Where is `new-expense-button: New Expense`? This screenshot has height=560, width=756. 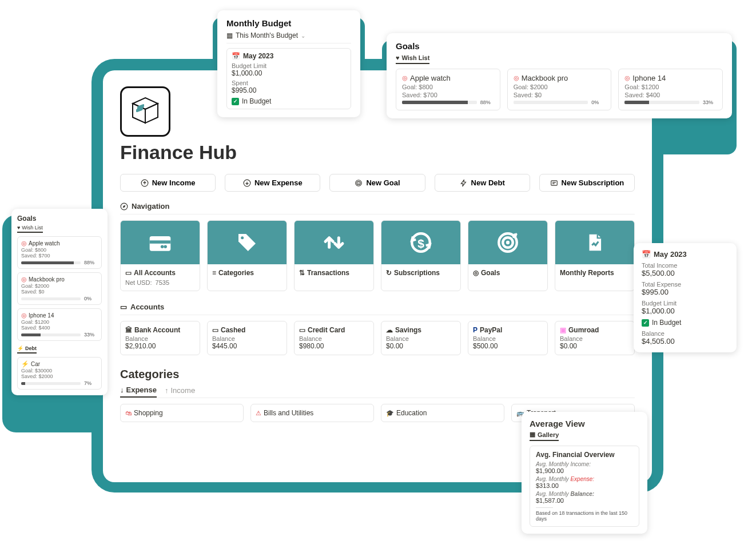
new-expense-button: New Expense is located at coordinates (272, 183).